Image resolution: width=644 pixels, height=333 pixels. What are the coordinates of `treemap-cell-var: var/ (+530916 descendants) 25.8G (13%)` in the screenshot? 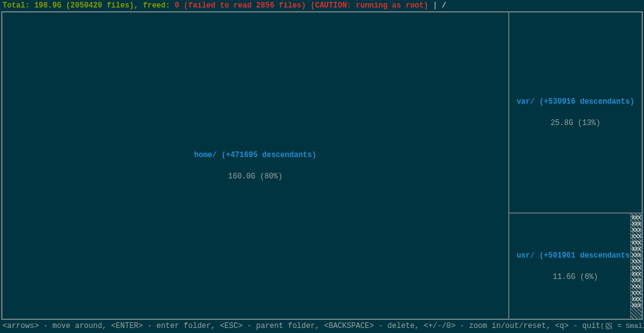 It's located at (575, 112).